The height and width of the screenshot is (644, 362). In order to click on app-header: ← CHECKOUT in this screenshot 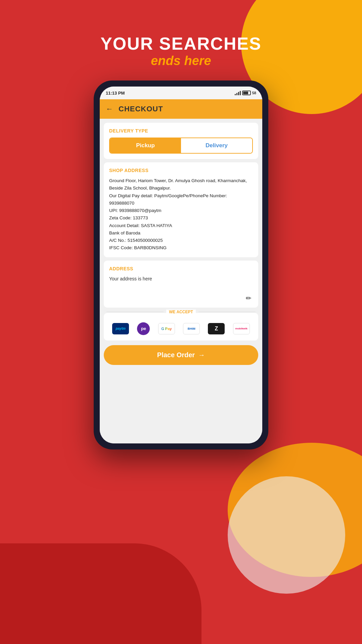, I will do `click(181, 109)`.